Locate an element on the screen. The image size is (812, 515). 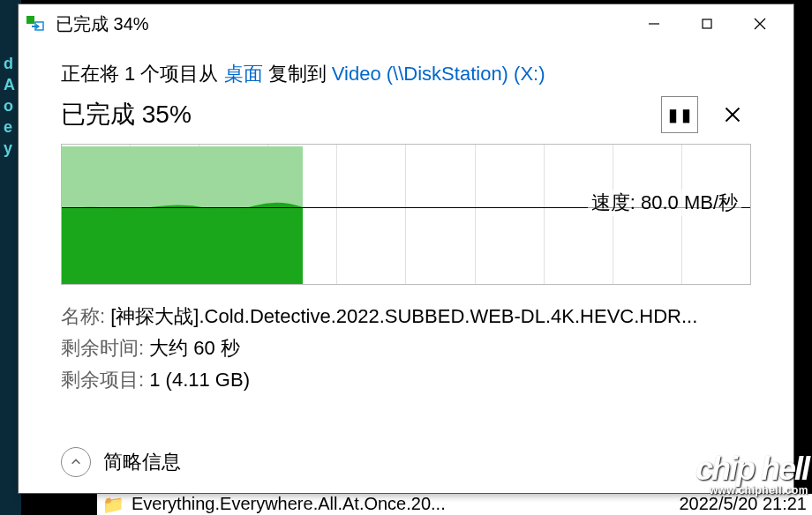
copy-prefix: 正在将 1 个项目从 is located at coordinates (143, 74).